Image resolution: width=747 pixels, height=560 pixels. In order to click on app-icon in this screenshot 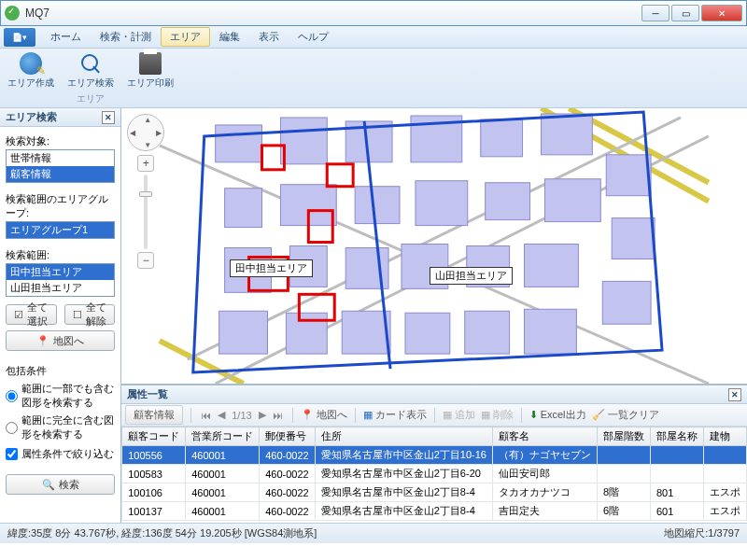, I will do `click(12, 13)`.